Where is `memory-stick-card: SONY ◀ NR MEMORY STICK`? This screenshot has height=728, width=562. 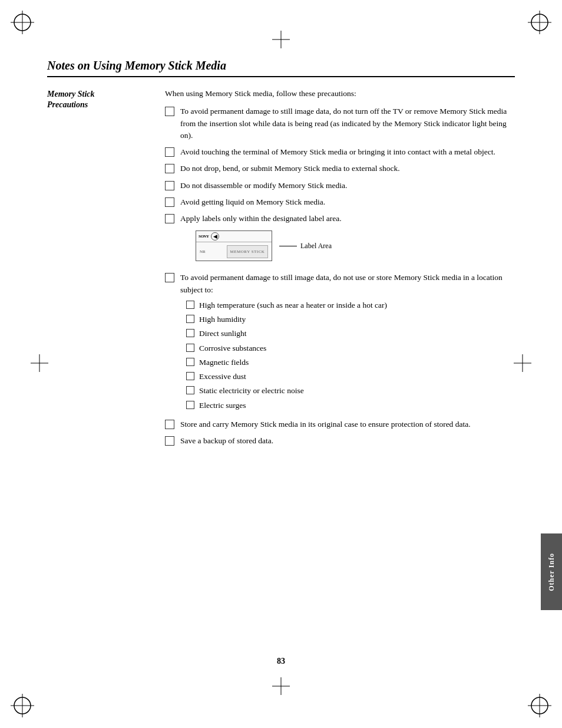 memory-stick-card: SONY ◀ NR MEMORY STICK is located at coordinates (234, 246).